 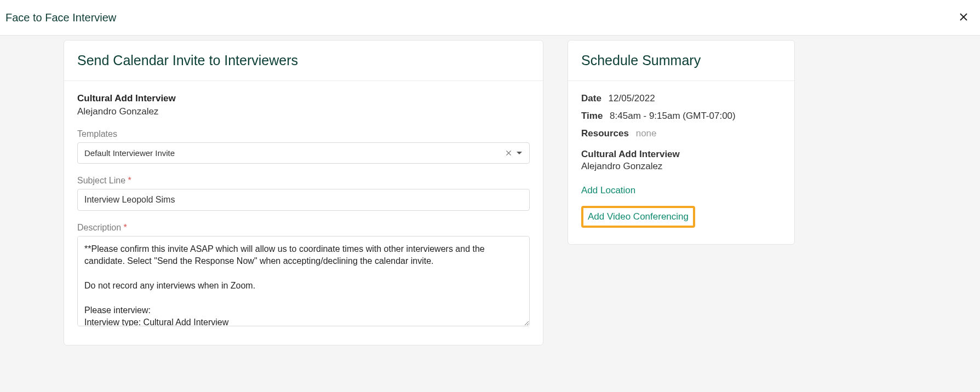 What do you see at coordinates (303, 134) in the screenshot?
I see `templates-label: Templates` at bounding box center [303, 134].